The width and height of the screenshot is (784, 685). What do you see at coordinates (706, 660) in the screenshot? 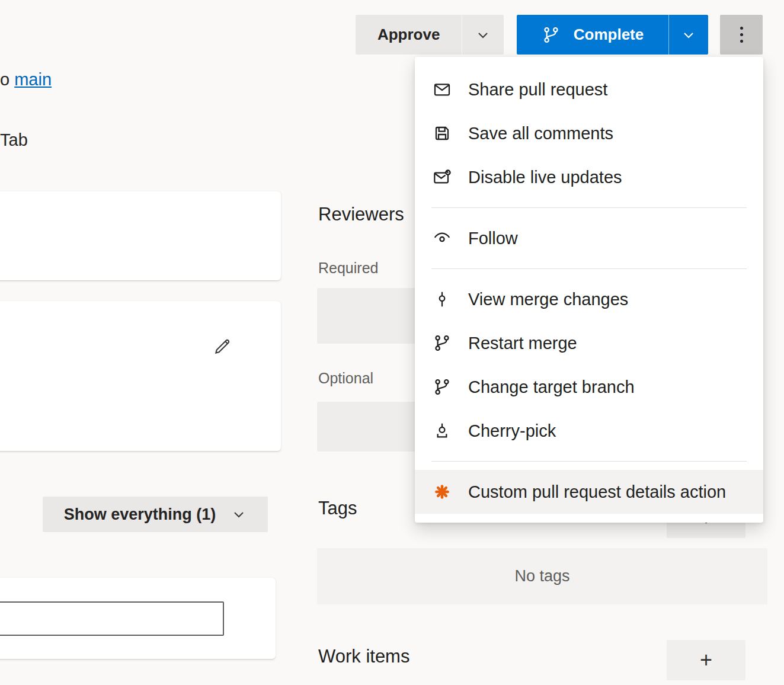
I see `plus-icon: +` at bounding box center [706, 660].